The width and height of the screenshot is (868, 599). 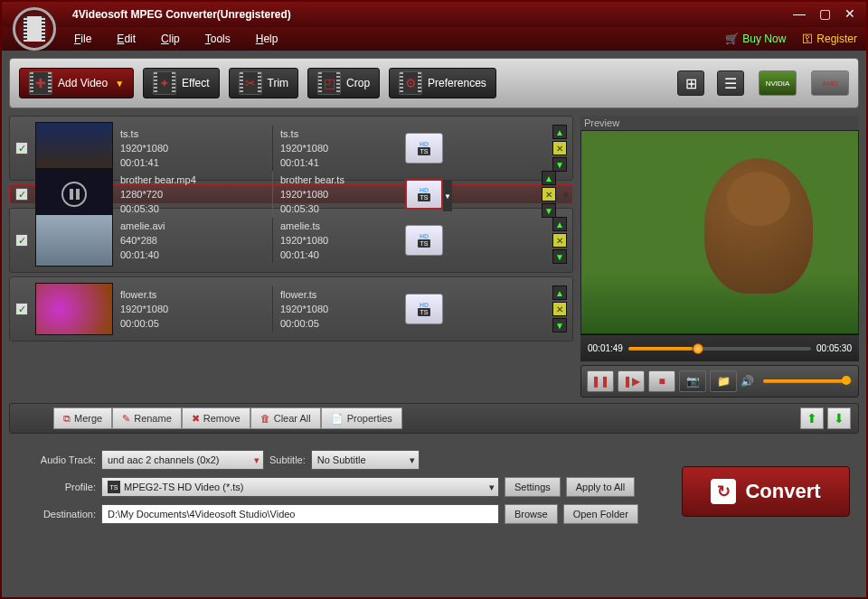 What do you see at coordinates (183, 460) in the screenshot?
I see `audio-track-select: und aac 2 channels (0x2)` at bounding box center [183, 460].